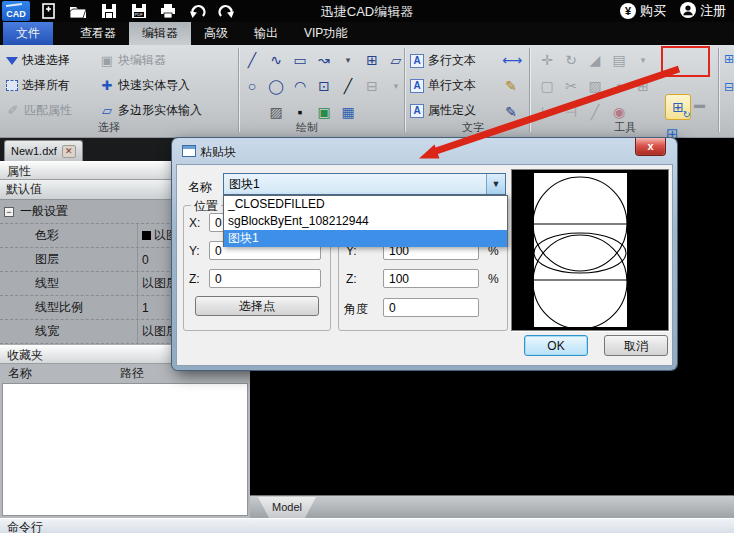 Image resolution: width=734 pixels, height=533 pixels. Describe the element at coordinates (98, 34) in the screenshot. I see `menu-tab-viewer: 查看器` at that location.